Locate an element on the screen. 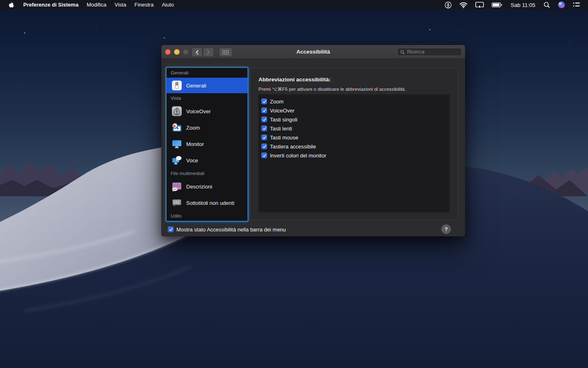 This screenshot has height=368, width=588. general-switch-icon is located at coordinates (176, 86).